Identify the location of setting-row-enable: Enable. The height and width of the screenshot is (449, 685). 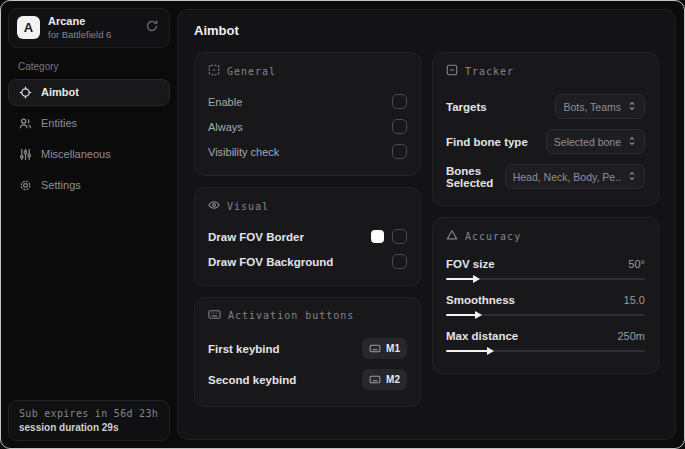
(308, 102).